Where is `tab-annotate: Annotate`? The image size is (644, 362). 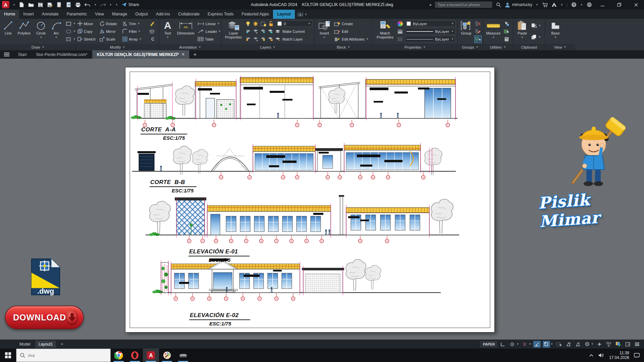
tab-annotate: Annotate is located at coordinates (50, 14).